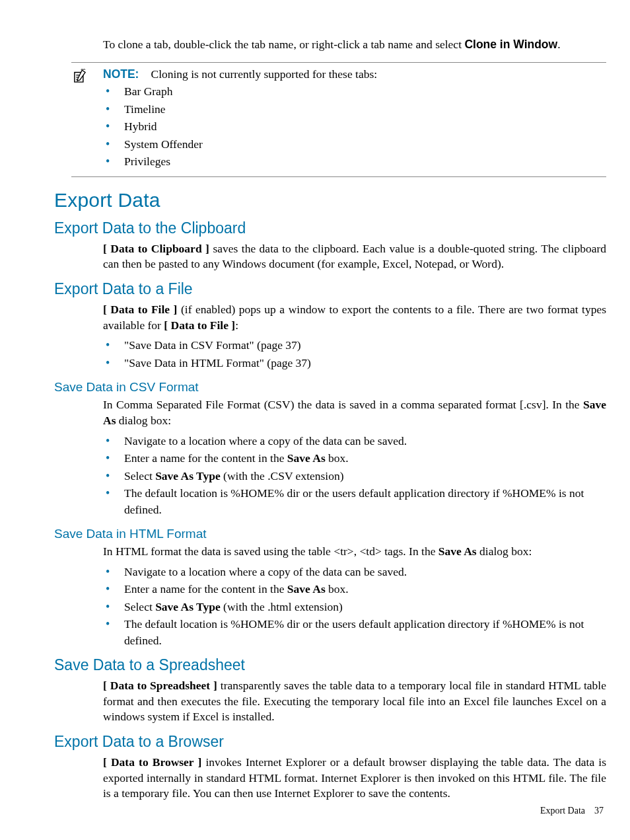 This screenshot has width=630, height=840. I want to click on heading-browser: Export Data to a Browser, so click(330, 742).